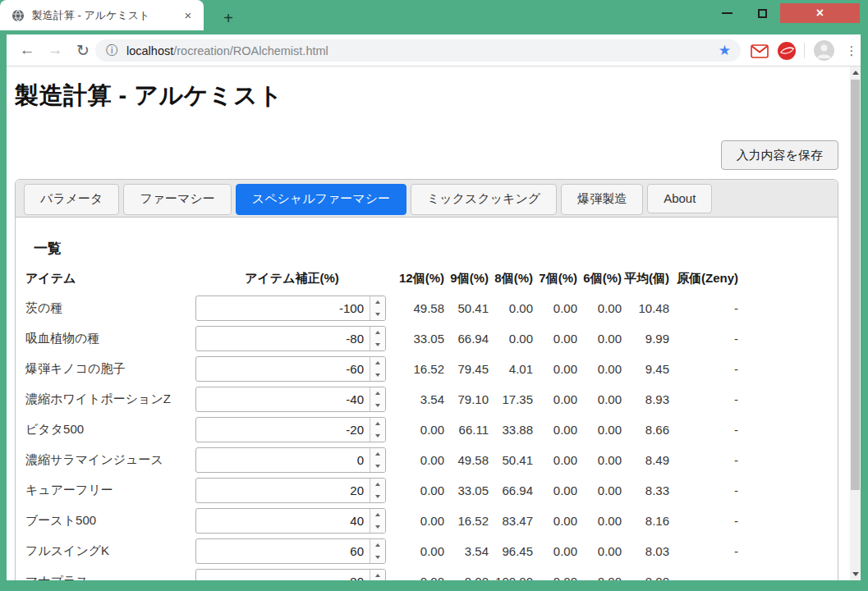  I want to click on tab-About: About, so click(680, 199).